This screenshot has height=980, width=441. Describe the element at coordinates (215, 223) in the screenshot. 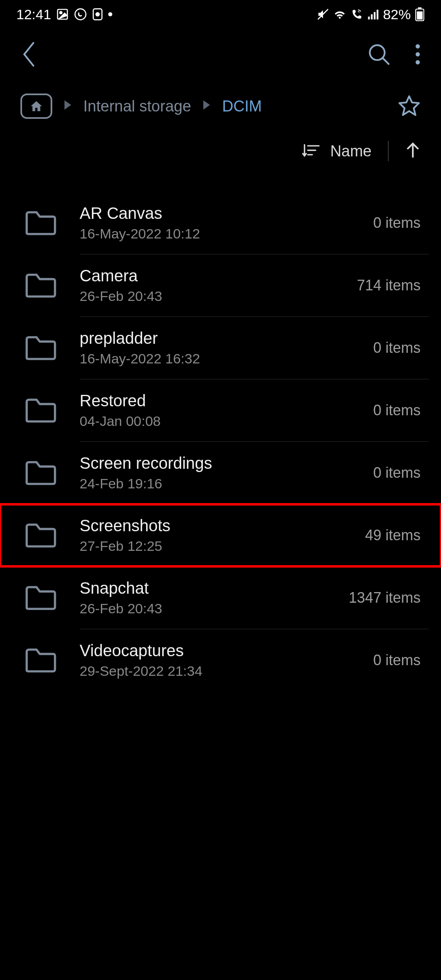

I see `folder-info: AR Canvas16-May-2022 10:12` at that location.